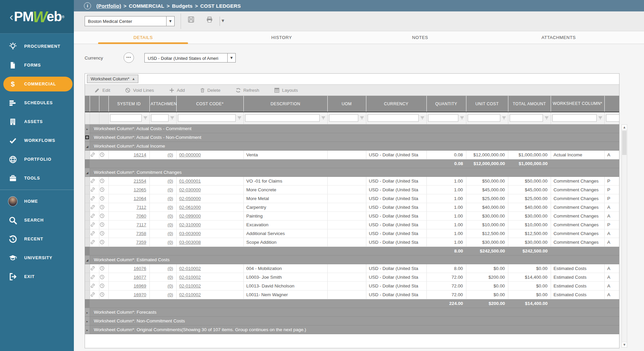 This screenshot has width=644, height=351. I want to click on system-id-link: 7060, so click(141, 216).